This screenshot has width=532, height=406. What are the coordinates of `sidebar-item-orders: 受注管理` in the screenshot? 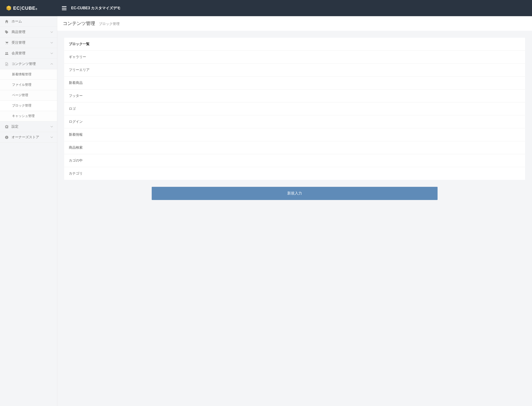 It's located at (28, 43).